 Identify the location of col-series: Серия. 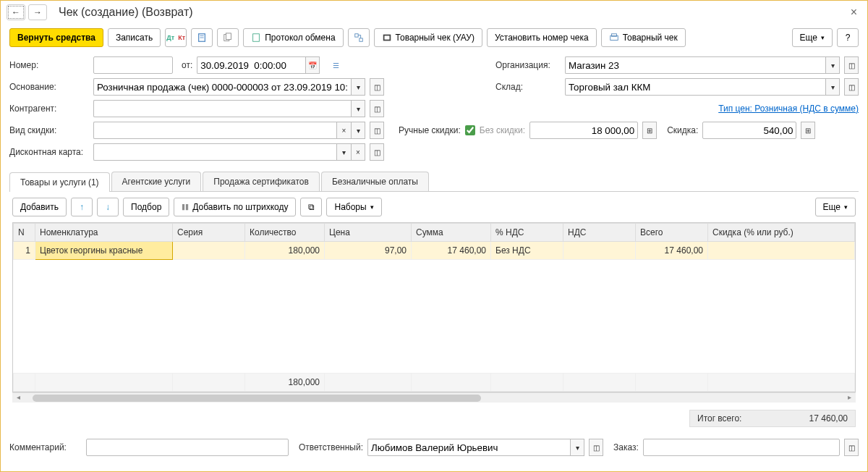
(209, 233).